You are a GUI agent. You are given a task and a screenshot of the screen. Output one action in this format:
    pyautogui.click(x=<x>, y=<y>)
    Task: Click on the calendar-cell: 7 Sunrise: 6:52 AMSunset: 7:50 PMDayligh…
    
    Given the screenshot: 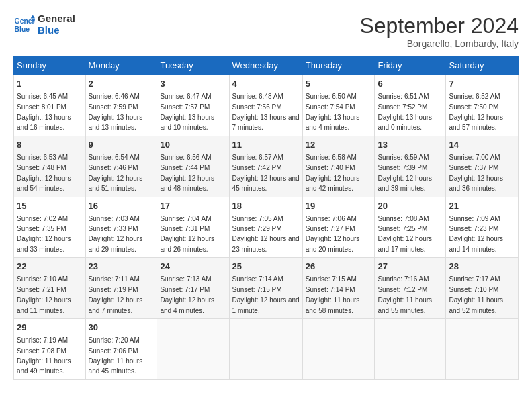 What is the action you would take?
    pyautogui.click(x=482, y=106)
    